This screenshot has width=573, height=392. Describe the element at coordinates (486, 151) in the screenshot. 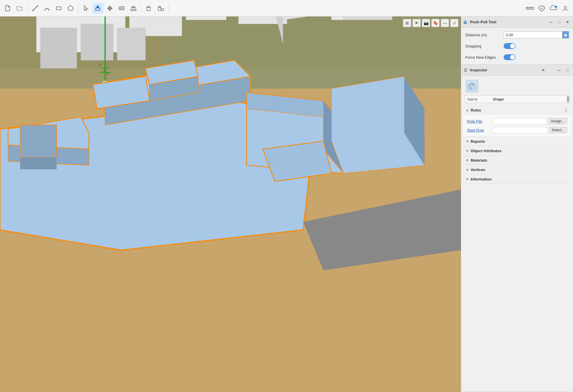

I see `object-attributes-label: Object Attributes` at that location.